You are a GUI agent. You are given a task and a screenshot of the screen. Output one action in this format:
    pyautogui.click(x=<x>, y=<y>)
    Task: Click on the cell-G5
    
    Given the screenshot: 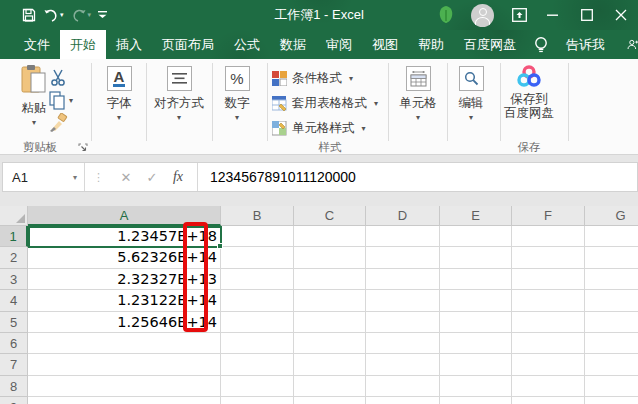 What is the action you would take?
    pyautogui.click(x=612, y=322)
    